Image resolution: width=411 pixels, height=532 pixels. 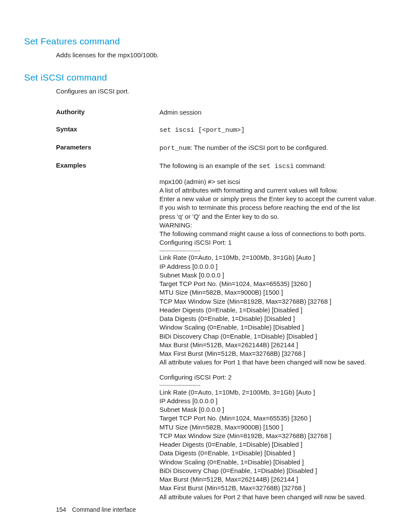 What do you see at coordinates (221, 91) in the screenshot?
I see `body-set-iscsi: Configures an iSCSI port.` at bounding box center [221, 91].